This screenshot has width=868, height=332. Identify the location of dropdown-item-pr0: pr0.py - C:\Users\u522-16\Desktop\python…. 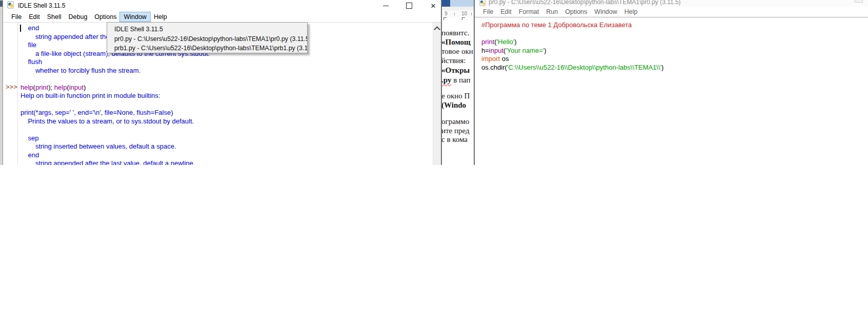
(207, 39).